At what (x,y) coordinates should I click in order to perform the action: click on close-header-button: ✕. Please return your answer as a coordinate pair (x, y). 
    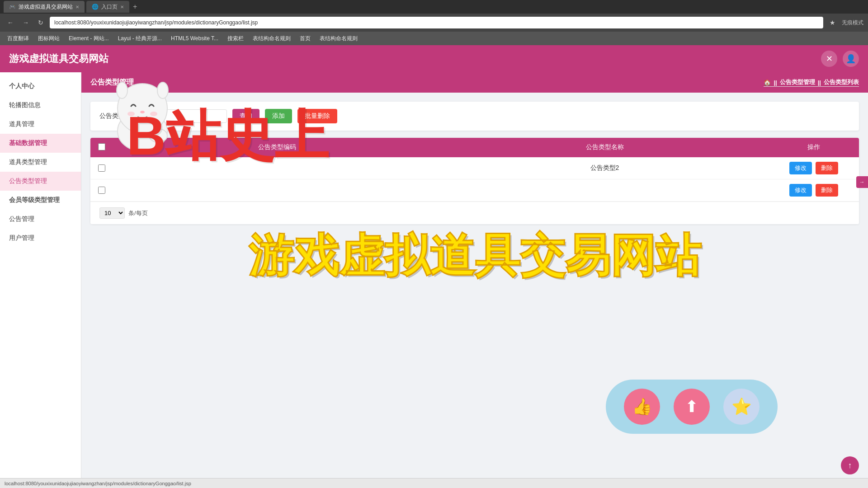
    Looking at the image, I should click on (829, 59).